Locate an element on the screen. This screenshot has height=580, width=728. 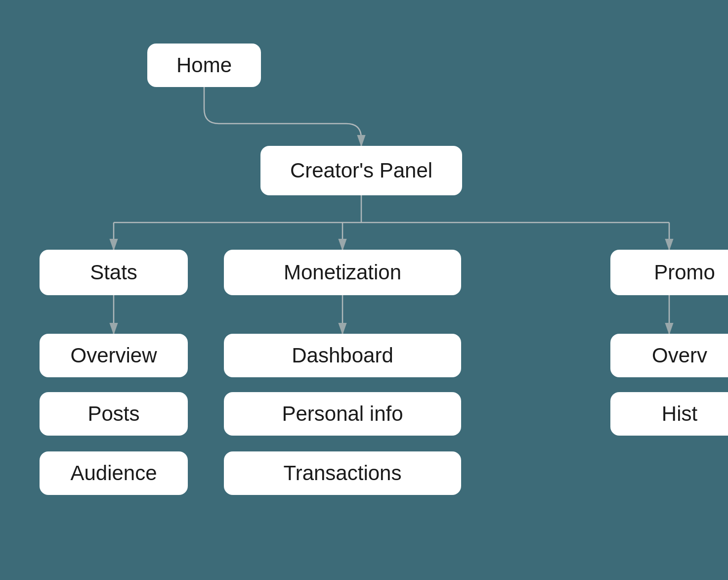
node-personal-info: Personal info is located at coordinates (343, 414).